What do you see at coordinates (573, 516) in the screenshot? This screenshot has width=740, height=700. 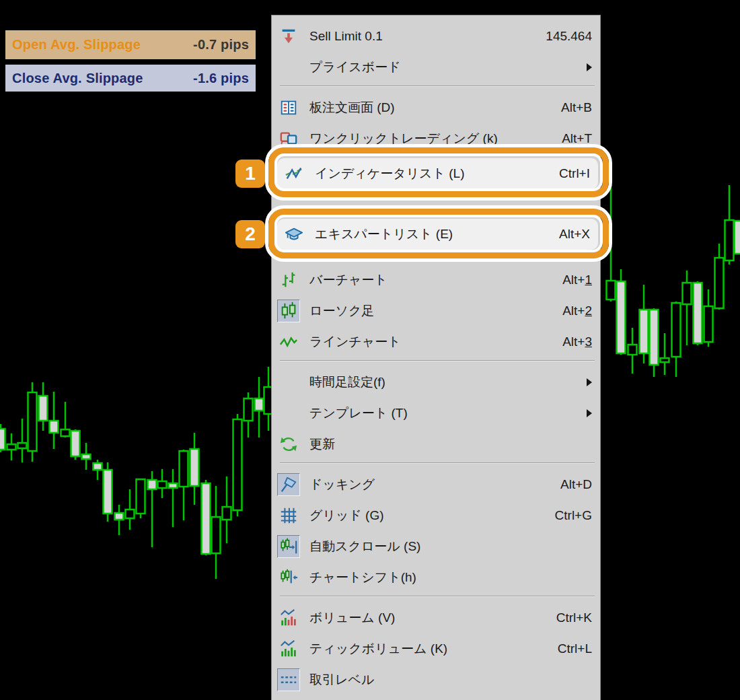 I see `menu-item-shortcut: Ctrl+G` at bounding box center [573, 516].